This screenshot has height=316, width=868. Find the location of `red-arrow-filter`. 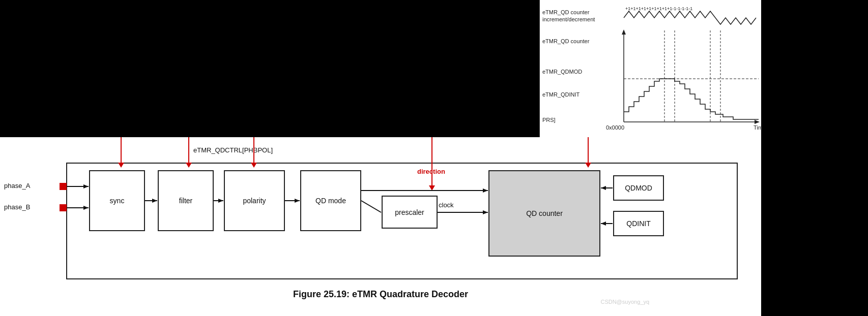

red-arrow-filter is located at coordinates (189, 152).